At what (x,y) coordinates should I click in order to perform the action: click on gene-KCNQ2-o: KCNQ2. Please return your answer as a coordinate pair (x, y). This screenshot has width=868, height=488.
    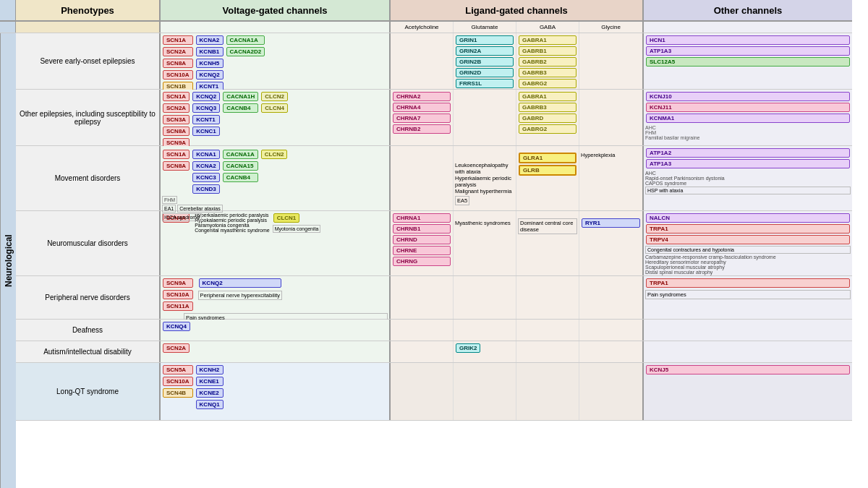
    Looking at the image, I should click on (206, 97).